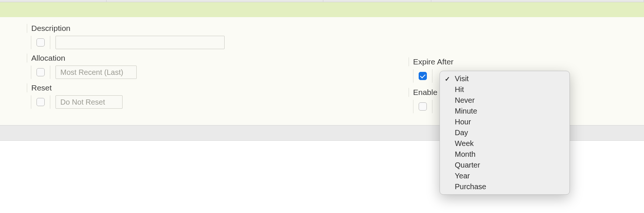 The height and width of the screenshot is (213, 644). I want to click on dropdown-item-label: Purchase, so click(471, 187).